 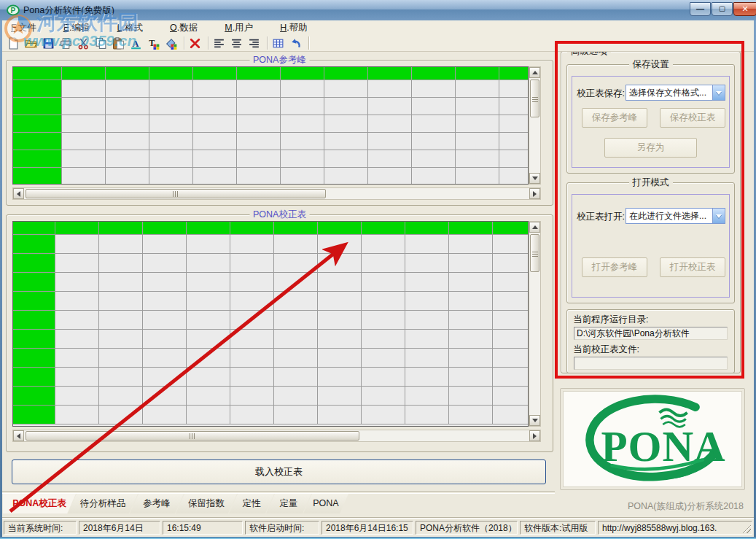 I want to click on scroll-up-button, so click(x=535, y=228).